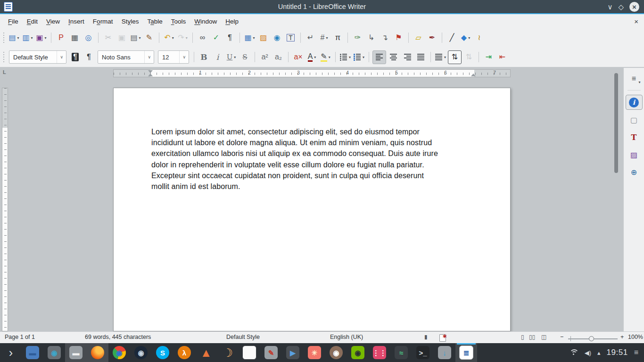  What do you see at coordinates (358, 353) in the screenshot?
I see `taskbar-nvidia-settings: ◉` at bounding box center [358, 353].